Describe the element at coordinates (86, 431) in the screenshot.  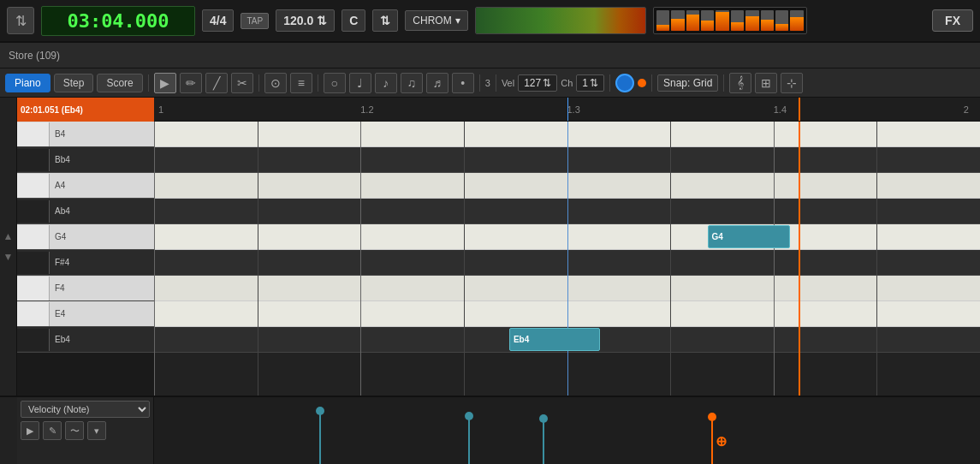
I see `velocity-tools: ▶ ✎ 〜 ▾` at that location.